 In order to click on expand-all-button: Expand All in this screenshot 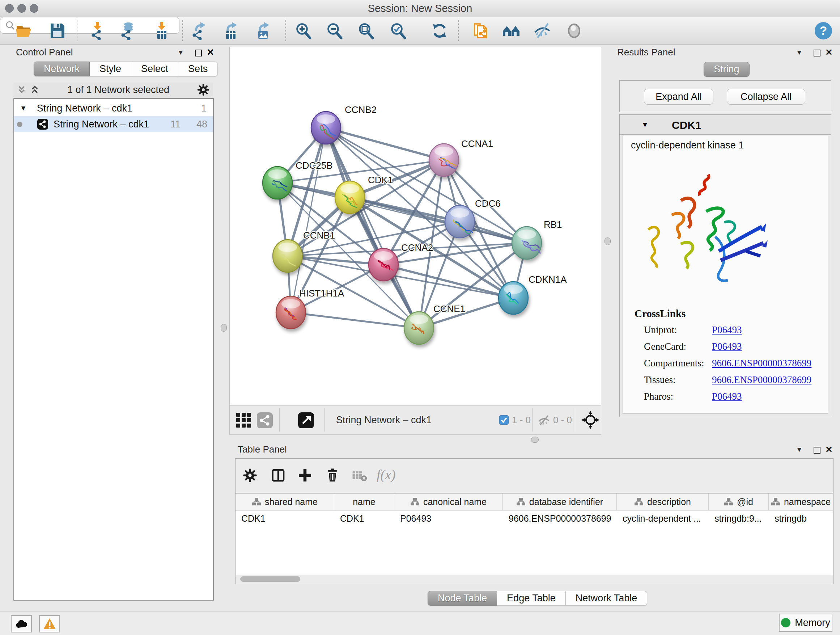, I will do `click(679, 97)`.